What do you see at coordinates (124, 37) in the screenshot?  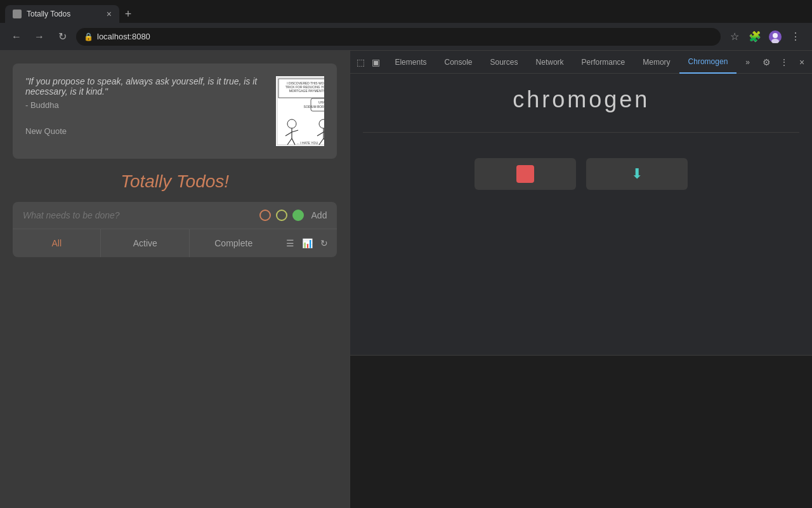 I see `url-text: localhost:8080` at bounding box center [124, 37].